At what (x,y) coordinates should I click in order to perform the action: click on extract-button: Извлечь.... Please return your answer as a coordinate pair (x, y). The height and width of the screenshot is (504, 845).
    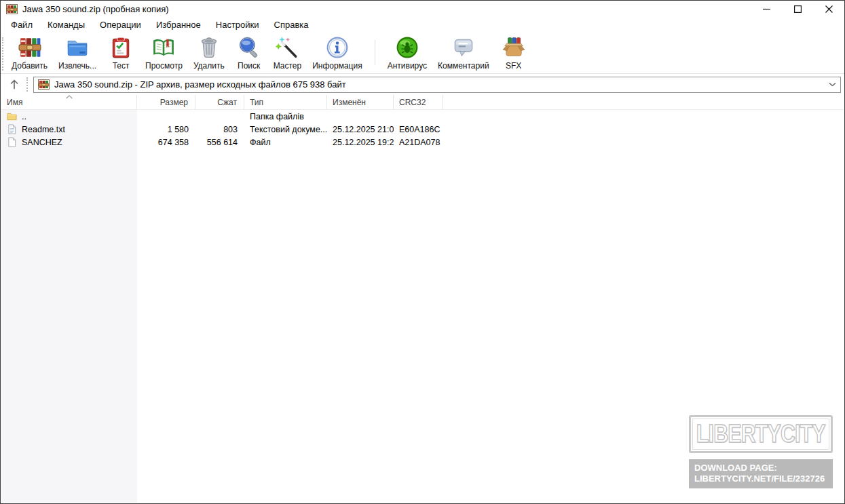
    Looking at the image, I should click on (77, 54).